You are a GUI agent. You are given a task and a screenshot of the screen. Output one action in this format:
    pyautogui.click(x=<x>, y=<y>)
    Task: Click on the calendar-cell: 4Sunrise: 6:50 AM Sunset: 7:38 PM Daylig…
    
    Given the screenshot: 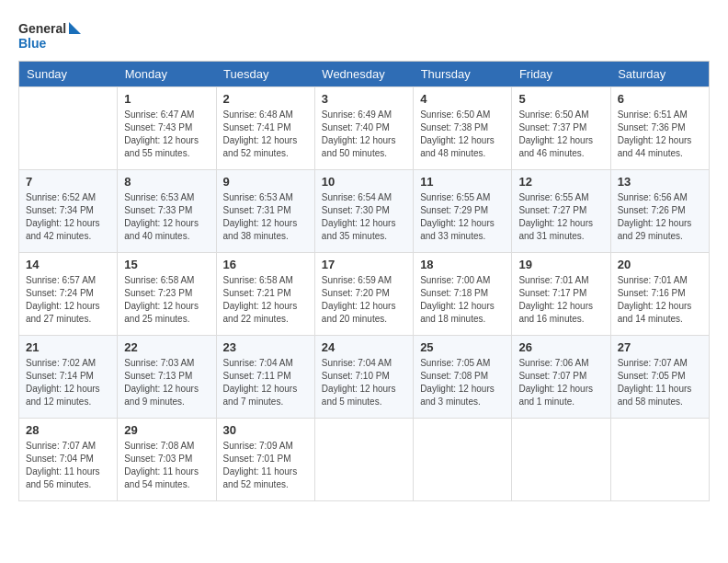 What is the action you would take?
    pyautogui.click(x=463, y=129)
    